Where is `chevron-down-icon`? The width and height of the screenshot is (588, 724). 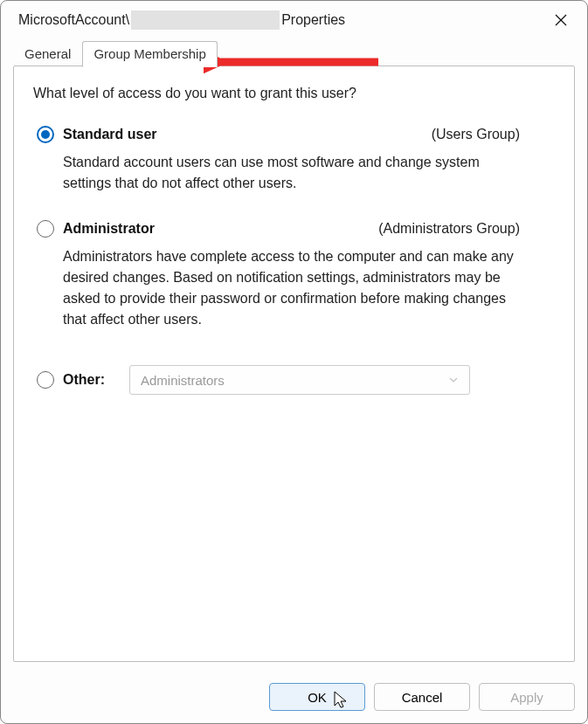 chevron-down-icon is located at coordinates (453, 380).